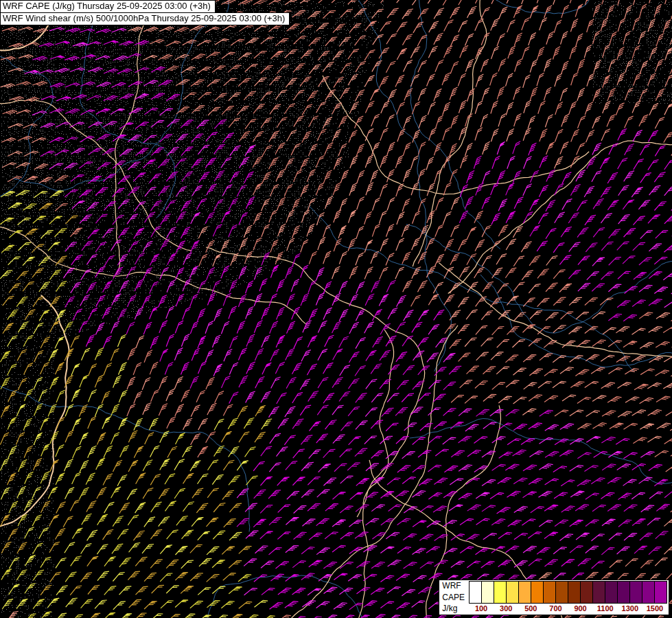 This screenshot has height=618, width=672. Describe the element at coordinates (568, 608) in the screenshot. I see `legend-tick-labels: 100 300 500 700 900 1100 1300 1500` at that location.